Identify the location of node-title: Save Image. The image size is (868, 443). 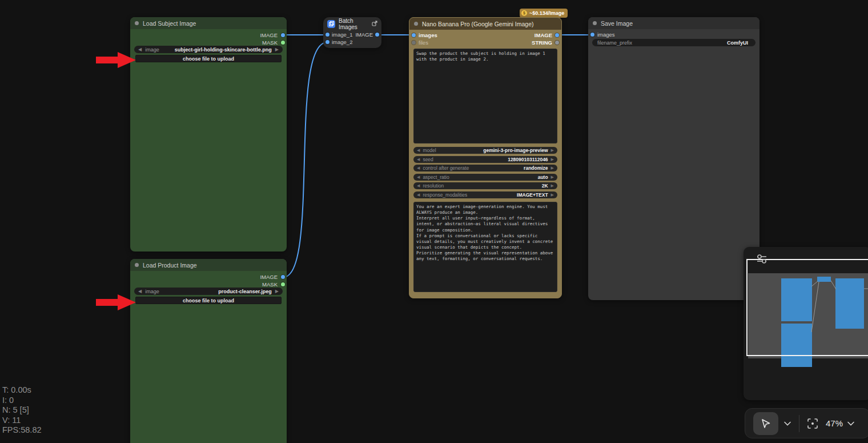
(617, 23).